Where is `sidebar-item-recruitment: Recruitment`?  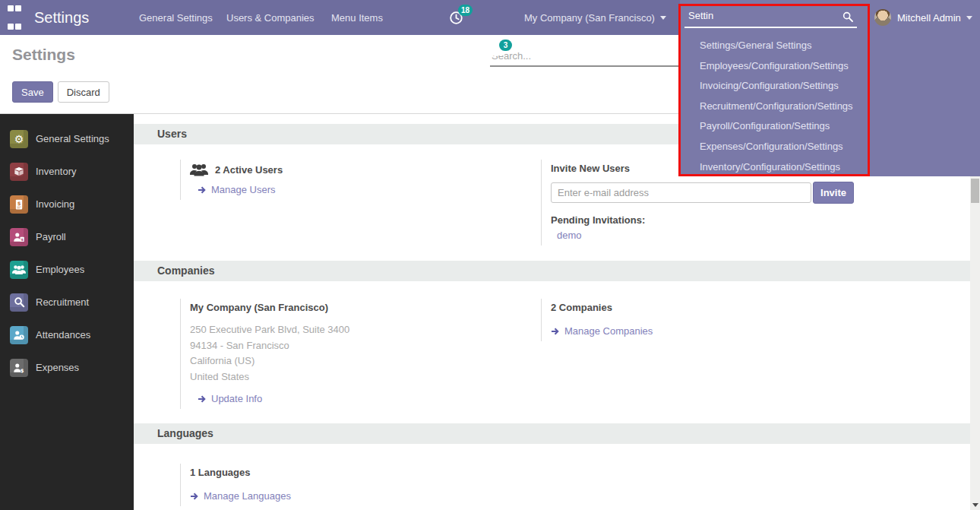 sidebar-item-recruitment: Recruitment is located at coordinates (67, 303).